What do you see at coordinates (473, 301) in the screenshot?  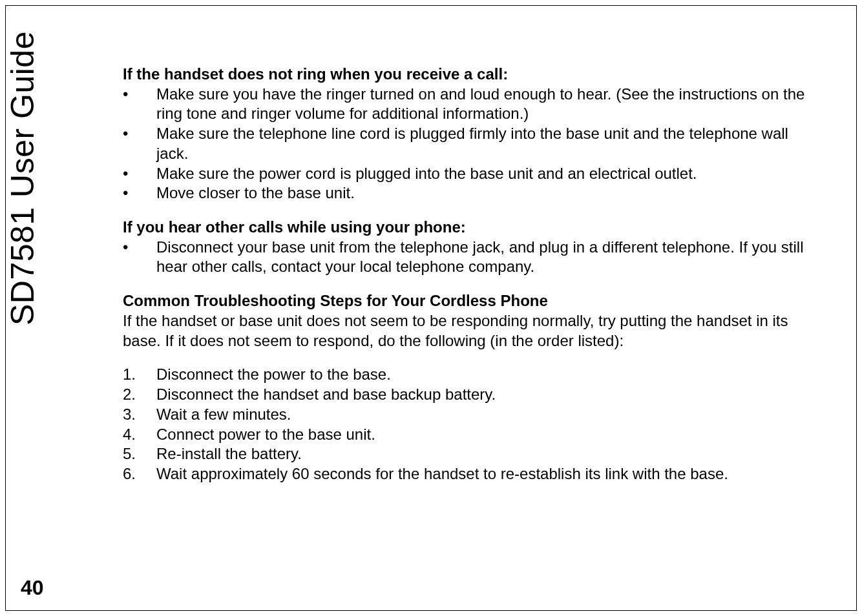 I see `section-heading-3: Common Troubleshooting Steps for Your Co…` at bounding box center [473, 301].